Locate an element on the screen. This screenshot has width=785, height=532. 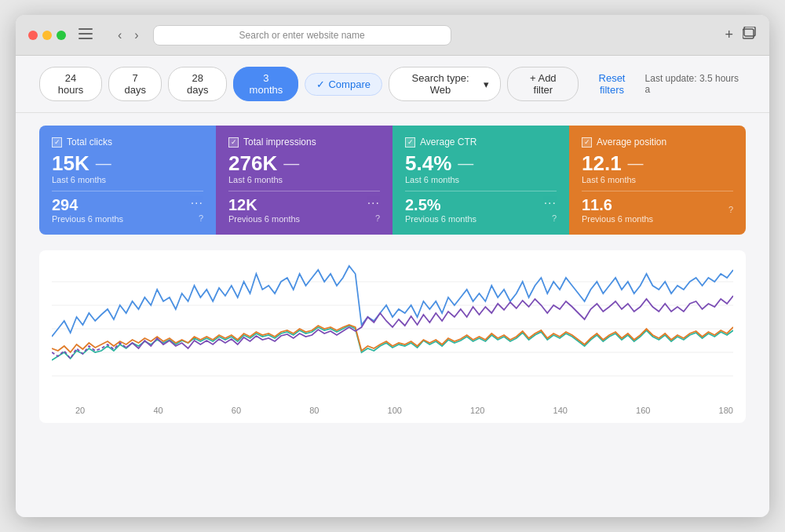
metric-compare-ctr: 2.5% Previous 6 months ··· ? is located at coordinates (480, 210).